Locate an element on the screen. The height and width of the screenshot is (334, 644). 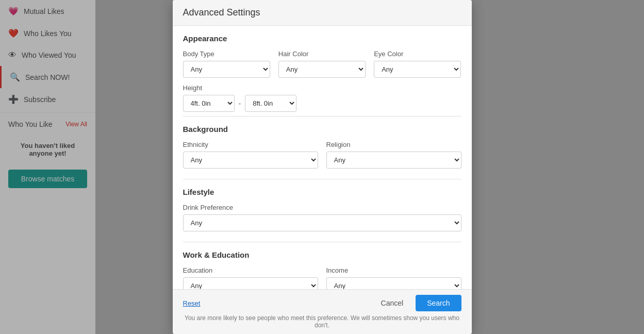
hair-color-group: Hair Color Any is located at coordinates (322, 64).